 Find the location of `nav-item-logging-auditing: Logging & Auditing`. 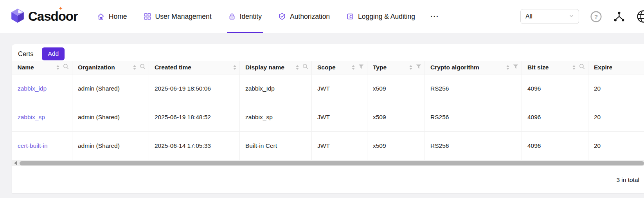

nav-item-logging-auditing: Logging & Auditing is located at coordinates (381, 16).